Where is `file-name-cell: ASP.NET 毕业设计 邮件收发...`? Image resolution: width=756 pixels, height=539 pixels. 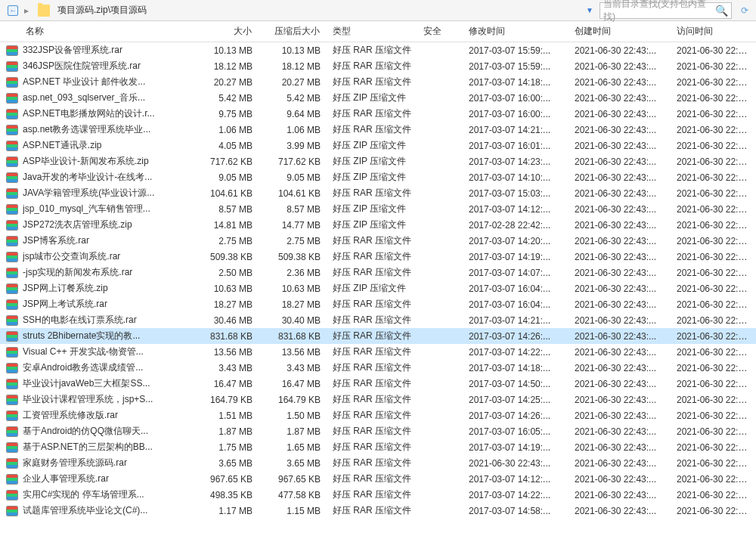 file-name-cell: ASP.NET 毕业设计 邮件收发... is located at coordinates (98, 82).